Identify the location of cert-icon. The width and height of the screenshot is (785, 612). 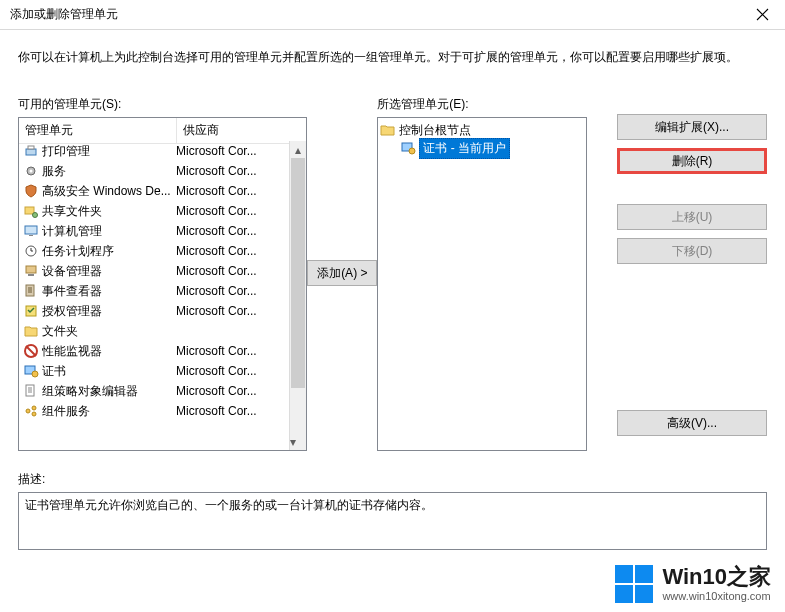
(31, 371).